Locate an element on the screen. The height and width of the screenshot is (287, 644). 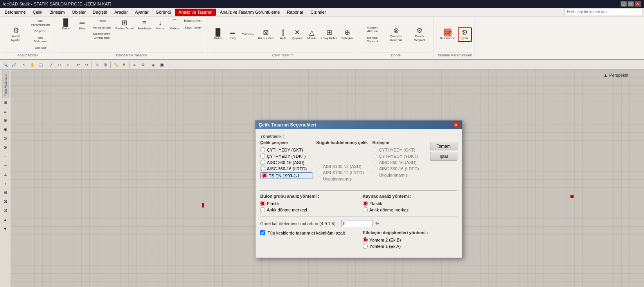
istinat-btn: İstinat Duvarı is located at coordinates (193, 21).